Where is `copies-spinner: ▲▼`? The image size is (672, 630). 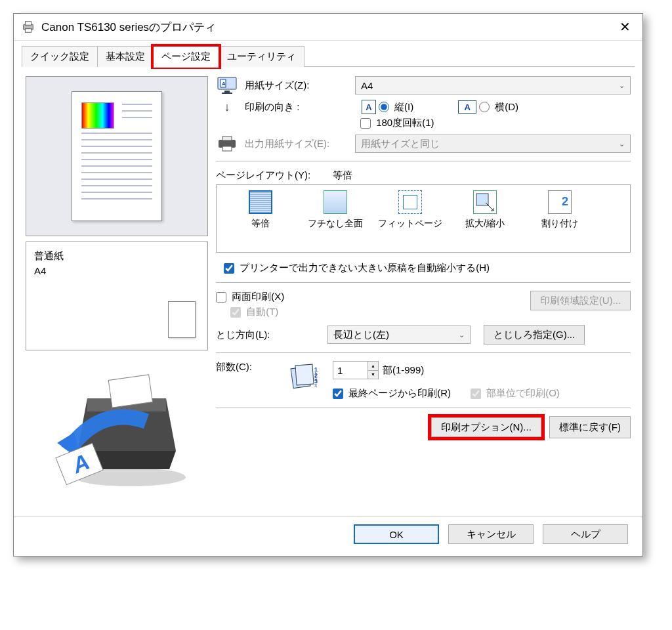
copies-spinner: ▲▼ is located at coordinates (356, 370).